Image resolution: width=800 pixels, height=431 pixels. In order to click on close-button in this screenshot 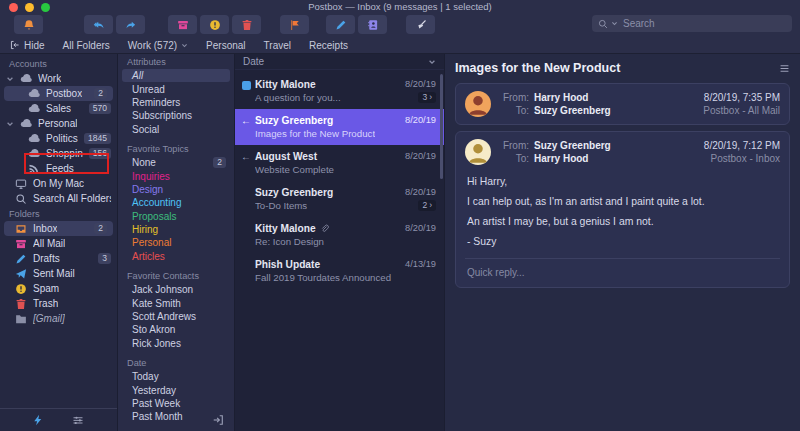, I will do `click(14, 8)`.